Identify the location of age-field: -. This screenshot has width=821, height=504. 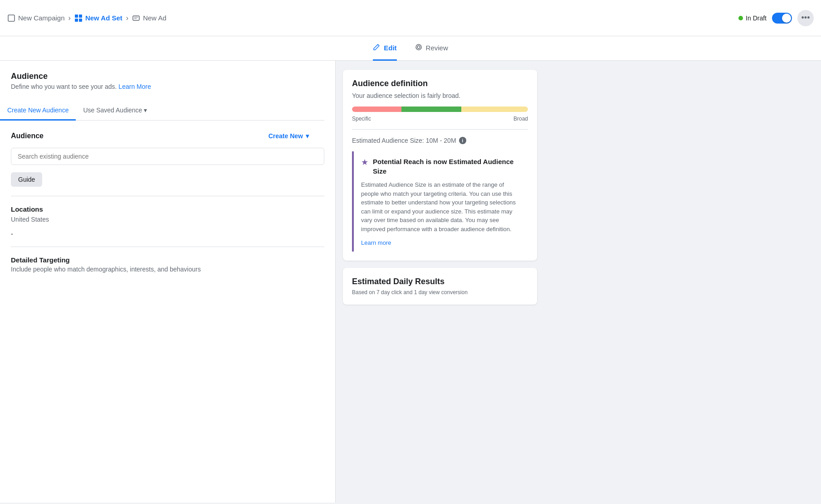
(168, 234).